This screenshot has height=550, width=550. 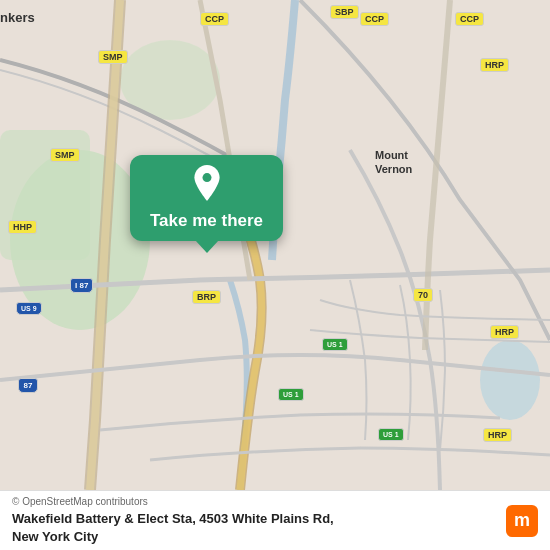 I want to click on attribution-text: © OpenStreetMap contributors, so click(x=259, y=502).